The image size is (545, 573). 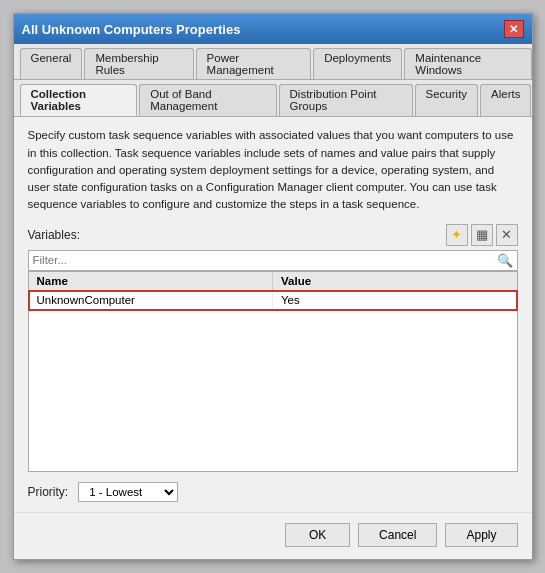 I want to click on tab-out-of-band: Out of Band Management, so click(x=208, y=100).